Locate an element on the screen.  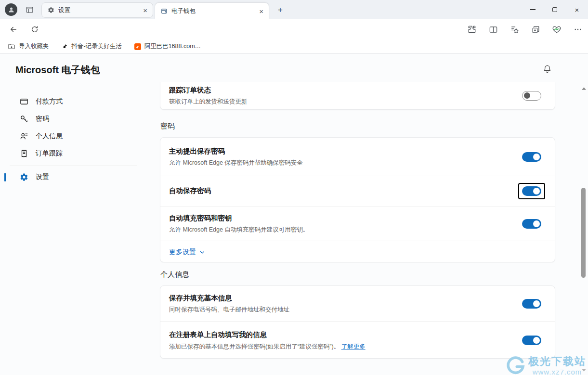
setting-title: 保存并填充基本信息 is located at coordinates (229, 298).